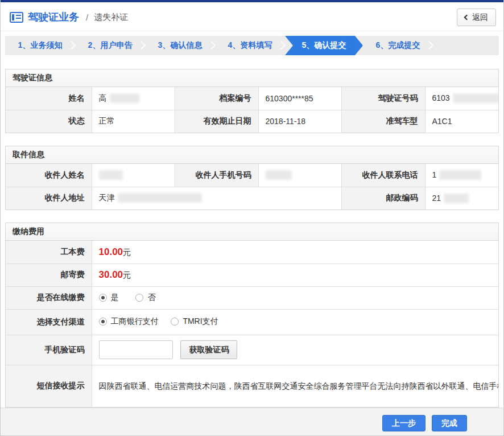  I want to click on page-header: 驾驶证业务 / 遗失补证 返回, so click(252, 17).